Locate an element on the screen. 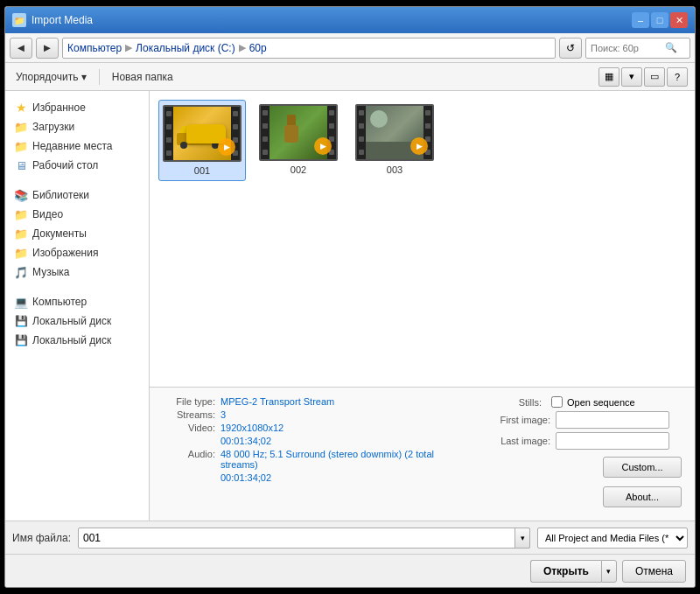 The image size is (700, 594). sidebar-desktop-label: Рабочий стол is located at coordinates (65, 165).